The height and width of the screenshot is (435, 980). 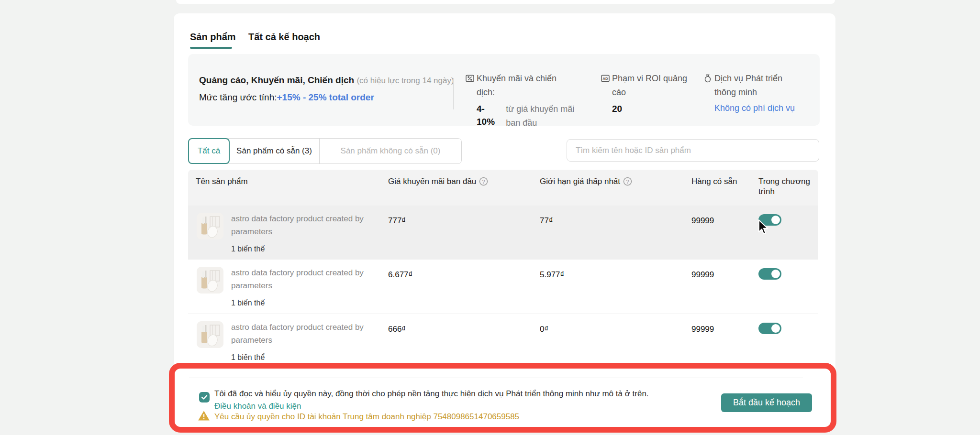 What do you see at coordinates (693, 150) in the screenshot?
I see `search-input` at bounding box center [693, 150].